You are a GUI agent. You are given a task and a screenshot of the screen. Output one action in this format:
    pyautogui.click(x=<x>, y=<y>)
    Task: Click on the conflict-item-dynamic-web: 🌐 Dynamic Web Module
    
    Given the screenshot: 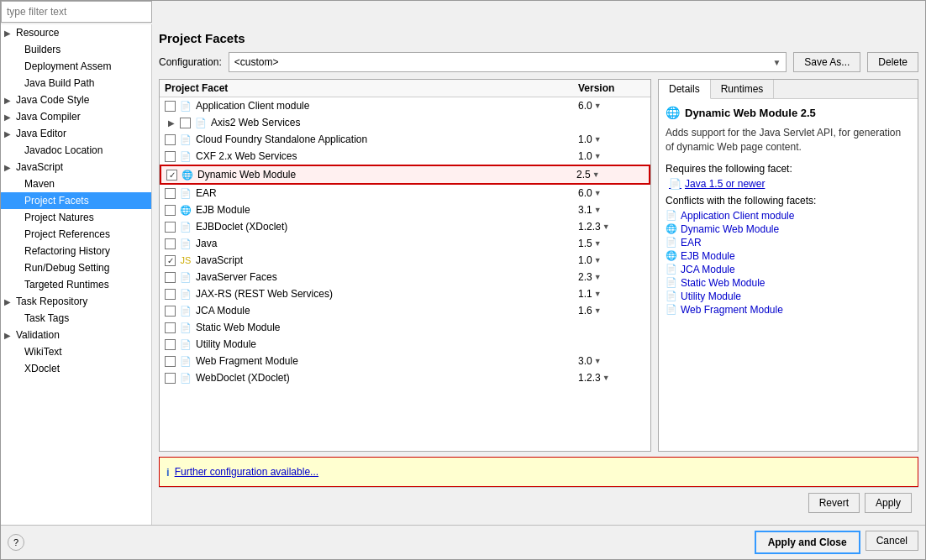 What is the action you would take?
    pyautogui.click(x=788, y=229)
    